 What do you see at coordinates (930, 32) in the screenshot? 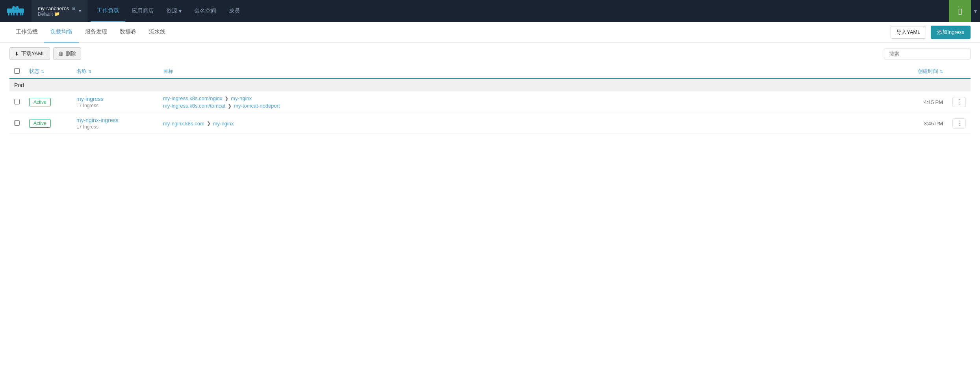
I see `sub-tabs-actions: 导入YAML 添加Ingress` at bounding box center [930, 32].